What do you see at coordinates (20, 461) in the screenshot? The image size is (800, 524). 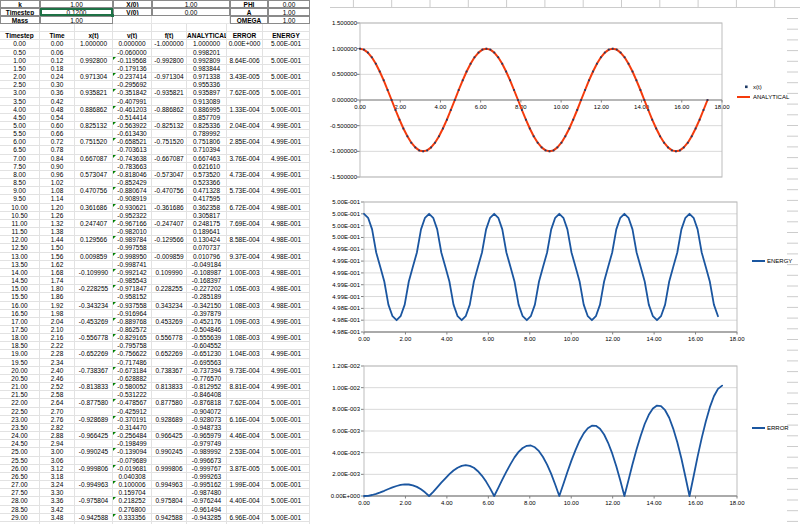 I see `table-cell: 25.50` at bounding box center [20, 461].